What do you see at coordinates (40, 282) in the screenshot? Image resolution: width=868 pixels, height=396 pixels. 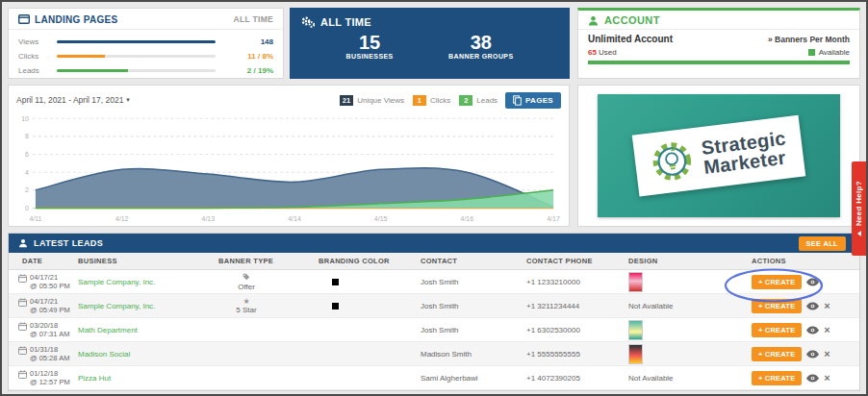 I see `date-cell: 04/17/21@ 05:50 PM` at bounding box center [40, 282].